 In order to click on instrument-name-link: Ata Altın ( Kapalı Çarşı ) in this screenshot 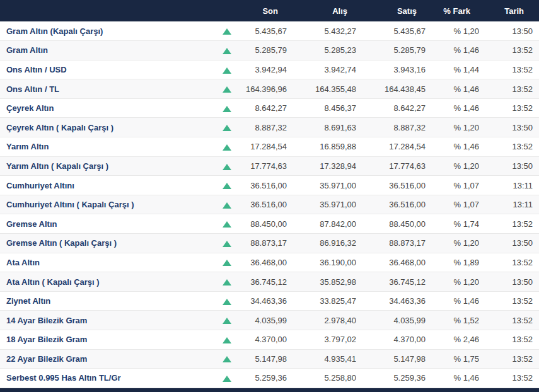, I will do `click(107, 282)`.